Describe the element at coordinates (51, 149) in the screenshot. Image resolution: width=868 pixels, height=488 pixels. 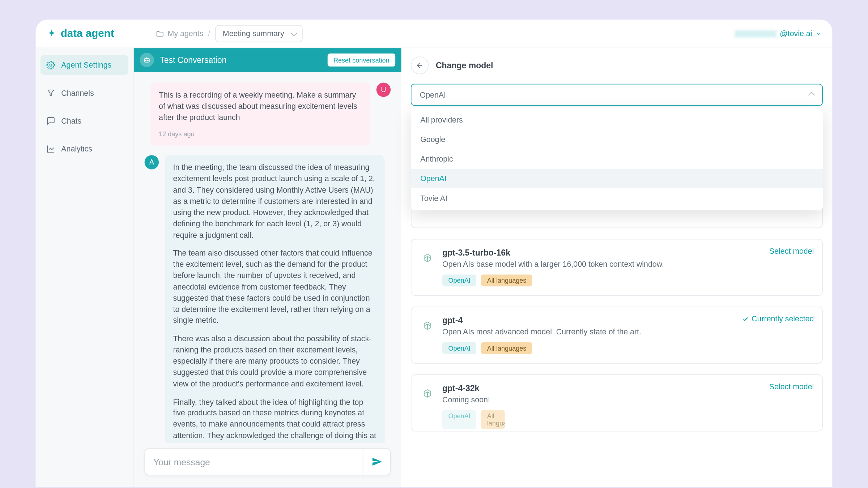
I see `analytics-icon` at that location.